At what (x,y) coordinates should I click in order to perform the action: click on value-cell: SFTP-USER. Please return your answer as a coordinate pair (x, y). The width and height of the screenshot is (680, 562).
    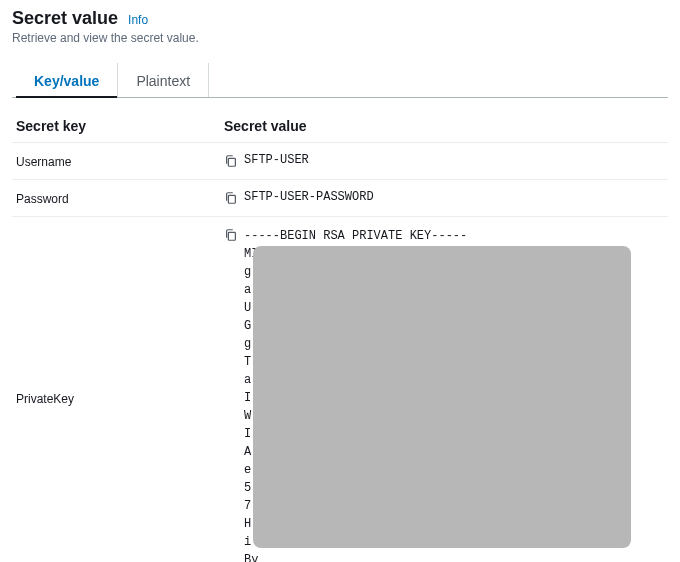
    Looking at the image, I should click on (276, 160).